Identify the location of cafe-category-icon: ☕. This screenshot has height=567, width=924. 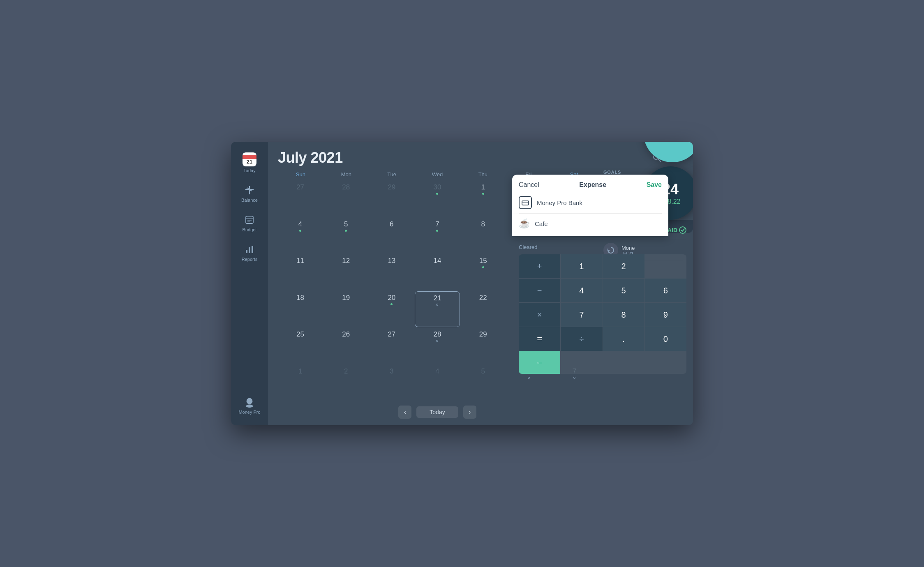
(524, 224).